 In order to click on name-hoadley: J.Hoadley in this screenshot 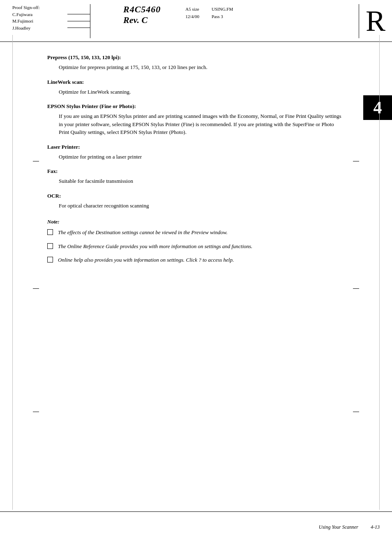, I will do `click(51, 28)`.